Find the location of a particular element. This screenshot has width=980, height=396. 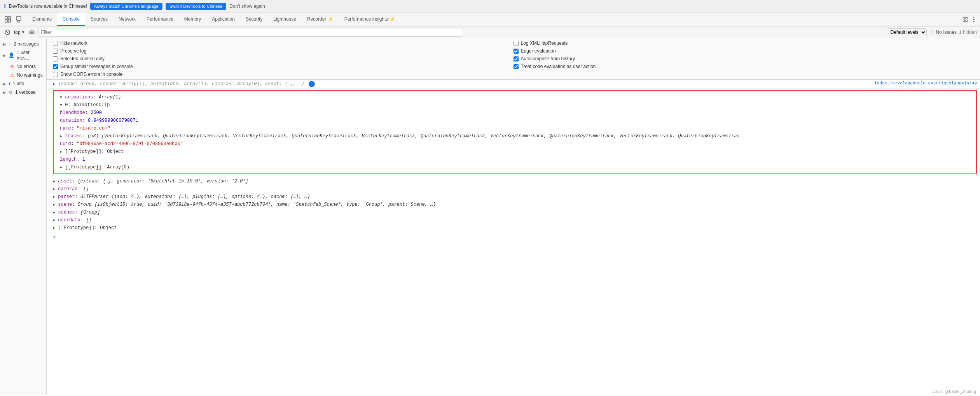

key-asset: asset is located at coordinates (65, 181).